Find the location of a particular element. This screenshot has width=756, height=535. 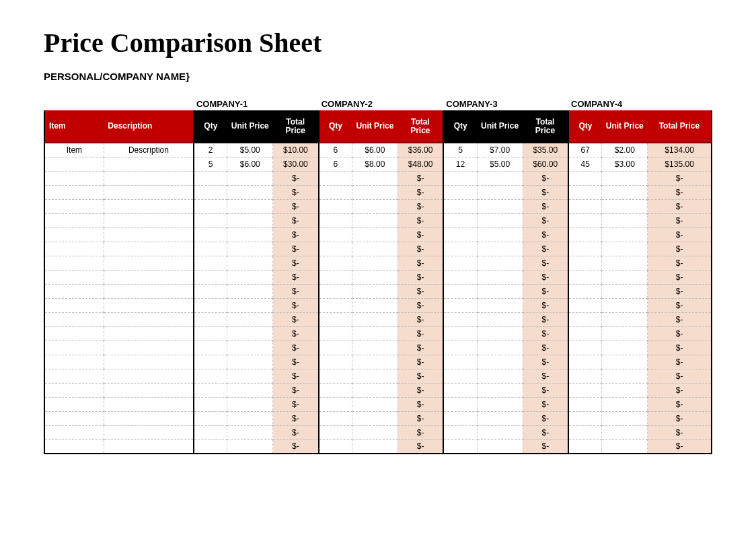

cell-description: Description is located at coordinates (149, 149).